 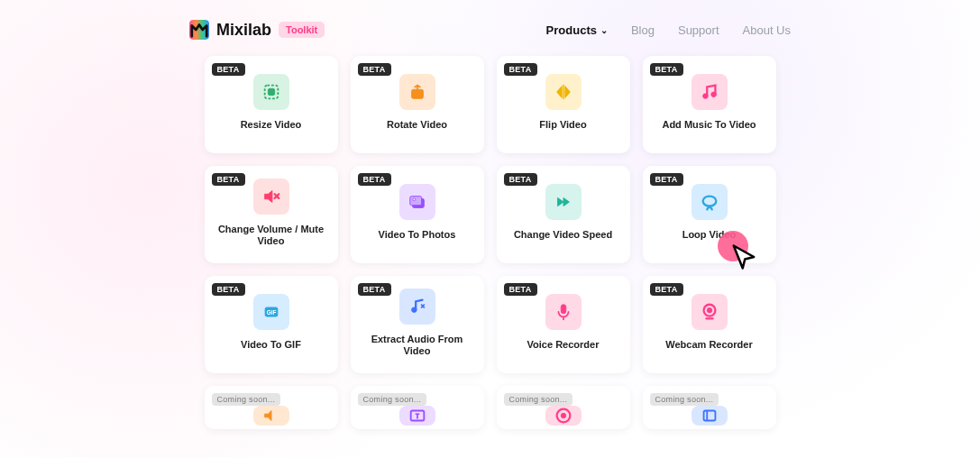 What do you see at coordinates (490, 28) in the screenshot?
I see `header: Mixilab Toolkit Products ⌄ Blog Support …` at bounding box center [490, 28].